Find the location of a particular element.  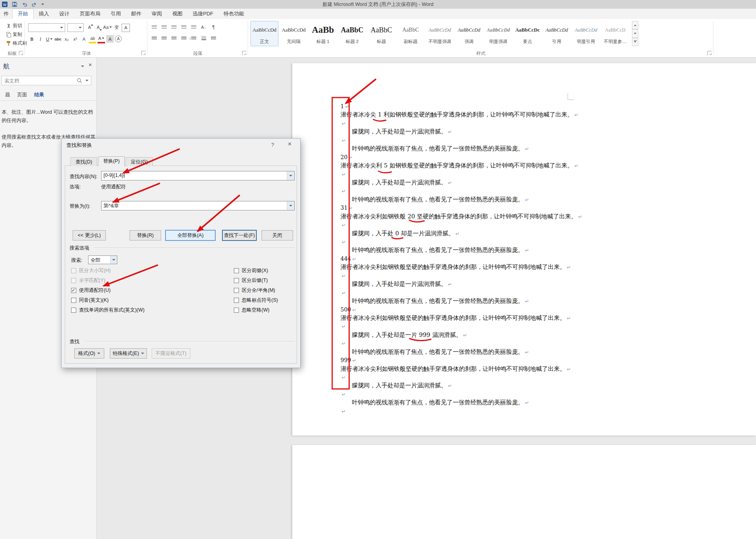

font-size-combobox is located at coordinates (75, 28).